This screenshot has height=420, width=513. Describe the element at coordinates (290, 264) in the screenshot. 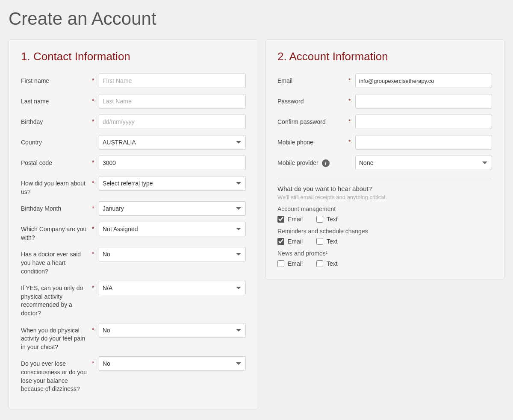

I see `news-promos-email-item: Email` at that location.